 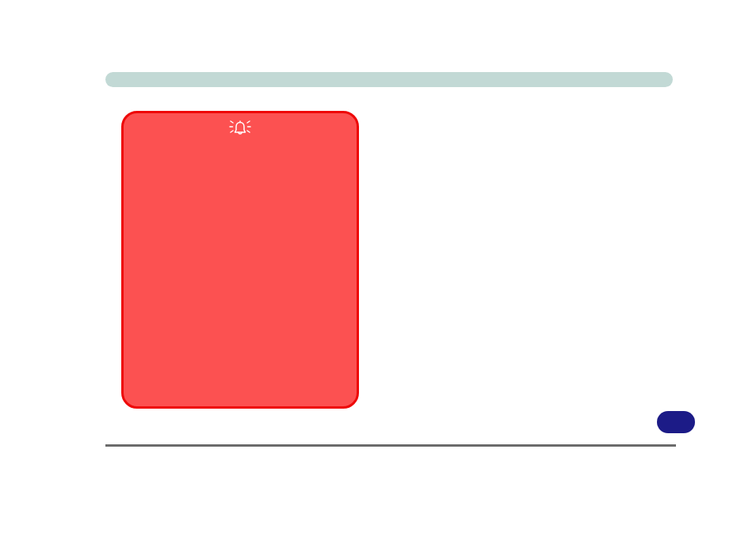 I want to click on bell-alert-icon, so click(x=240, y=128).